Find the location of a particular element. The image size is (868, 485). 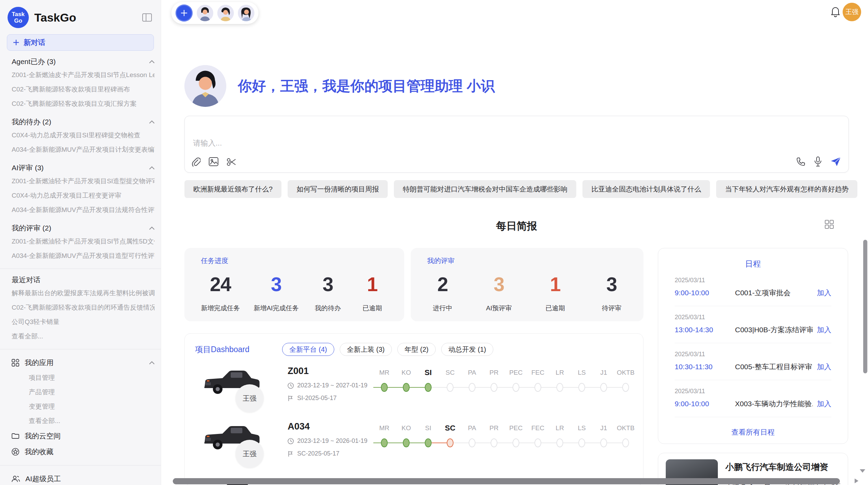

stat-value: 2 is located at coordinates (443, 284).